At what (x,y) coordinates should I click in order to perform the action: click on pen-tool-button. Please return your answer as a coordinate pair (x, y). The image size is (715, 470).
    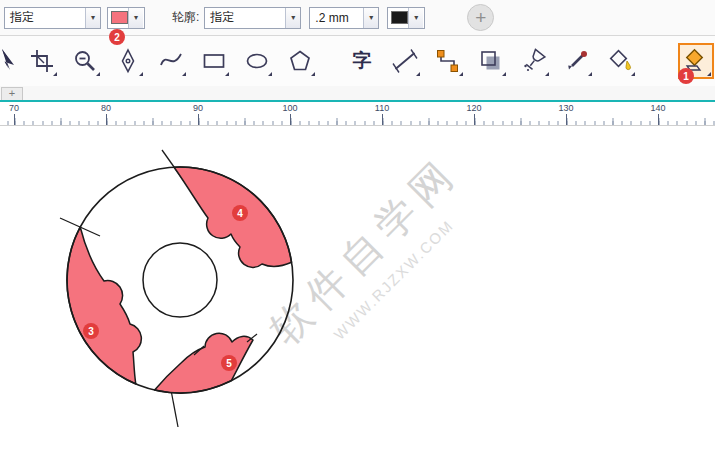
    Looking at the image, I should click on (128, 61).